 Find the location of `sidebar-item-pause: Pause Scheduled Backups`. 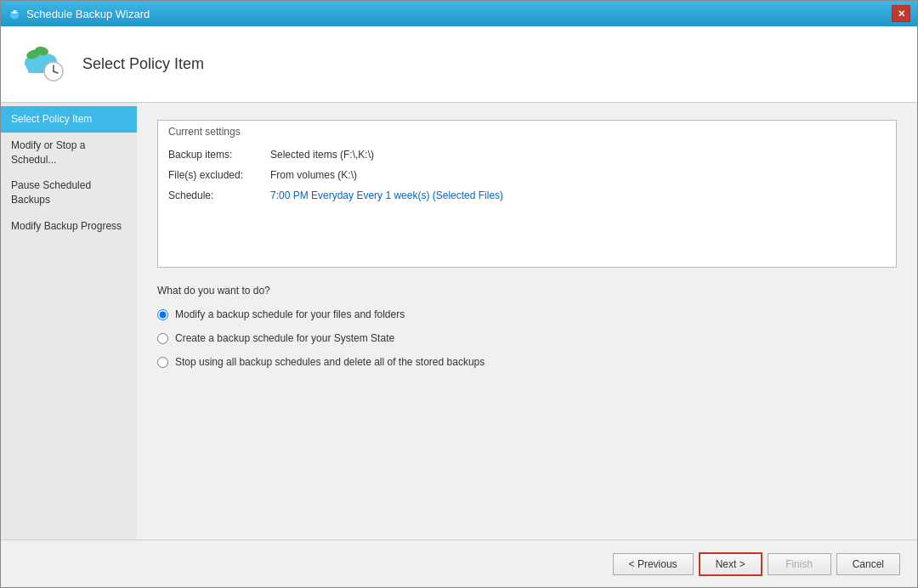

sidebar-item-pause: Pause Scheduled Backups is located at coordinates (69, 193).